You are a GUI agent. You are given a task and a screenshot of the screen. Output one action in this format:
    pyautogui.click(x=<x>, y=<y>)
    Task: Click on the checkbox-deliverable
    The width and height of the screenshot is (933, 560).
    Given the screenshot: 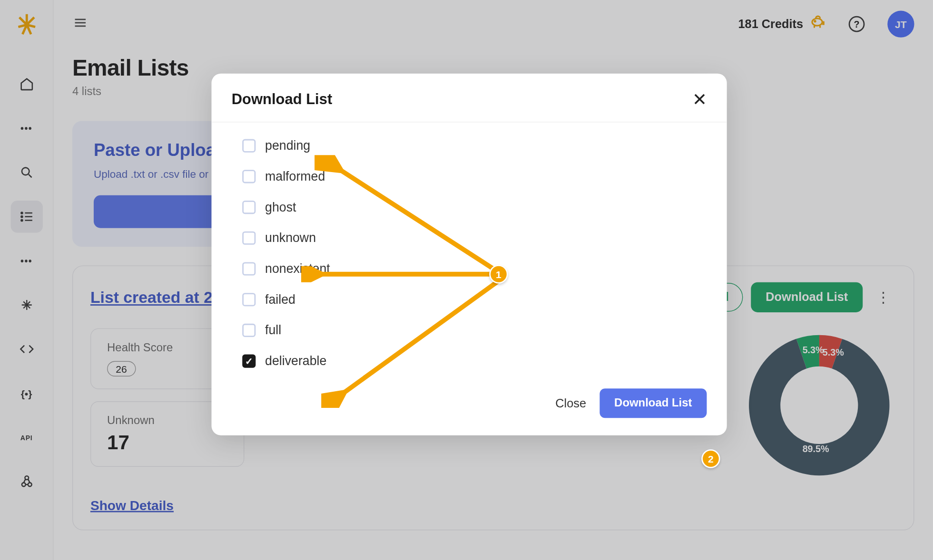 What is the action you would take?
    pyautogui.click(x=249, y=361)
    